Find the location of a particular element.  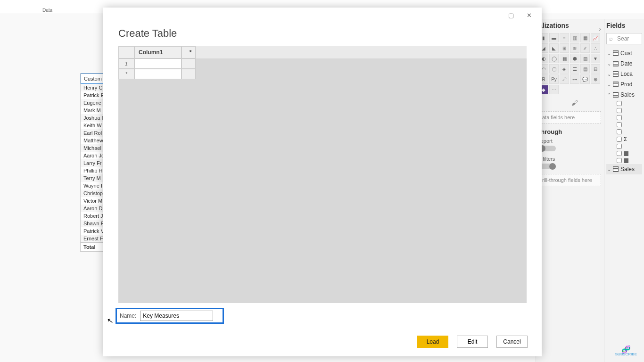

grid-col-header: Column1 is located at coordinates (158, 52).